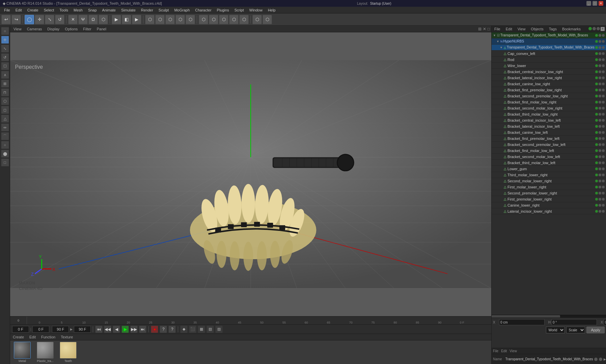  Describe the element at coordinates (5, 49) in the screenshot. I see `left-tool-scale: ⤡` at that location.